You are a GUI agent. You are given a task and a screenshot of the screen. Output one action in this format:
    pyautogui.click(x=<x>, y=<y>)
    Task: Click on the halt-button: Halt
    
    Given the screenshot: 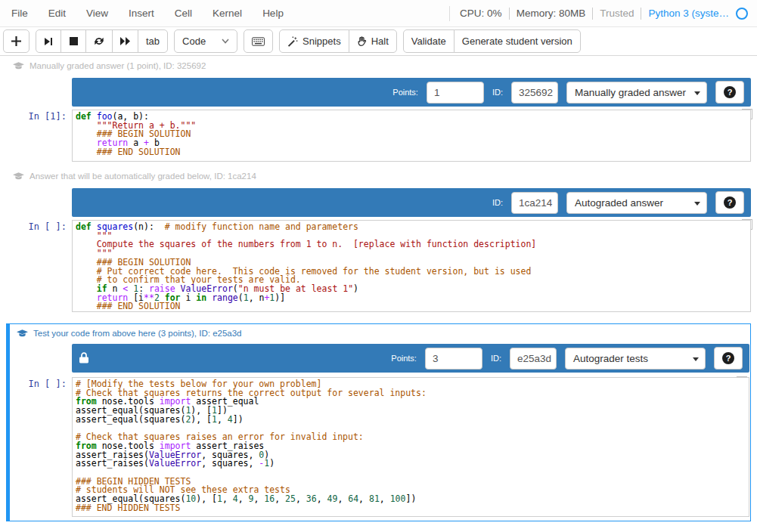 What is the action you would take?
    pyautogui.click(x=373, y=41)
    